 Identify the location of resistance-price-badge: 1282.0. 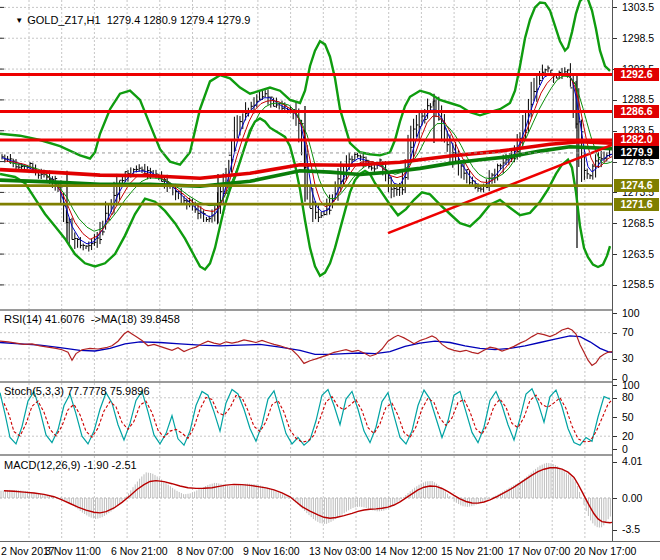
(636, 140).